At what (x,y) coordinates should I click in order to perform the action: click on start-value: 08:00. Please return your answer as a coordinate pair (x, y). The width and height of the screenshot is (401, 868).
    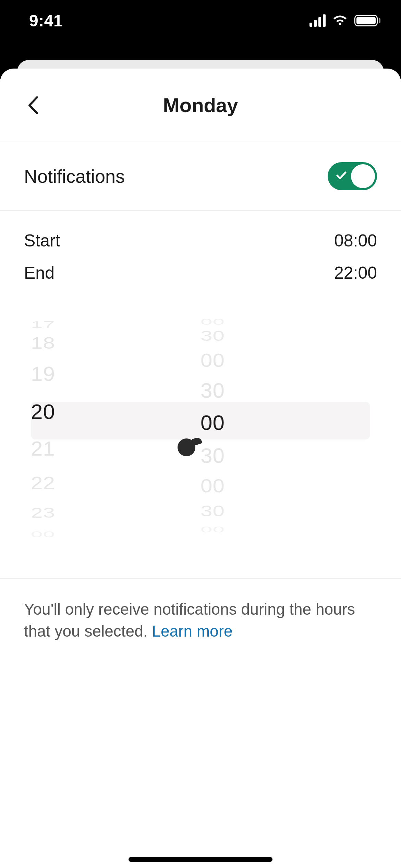
    Looking at the image, I should click on (356, 241).